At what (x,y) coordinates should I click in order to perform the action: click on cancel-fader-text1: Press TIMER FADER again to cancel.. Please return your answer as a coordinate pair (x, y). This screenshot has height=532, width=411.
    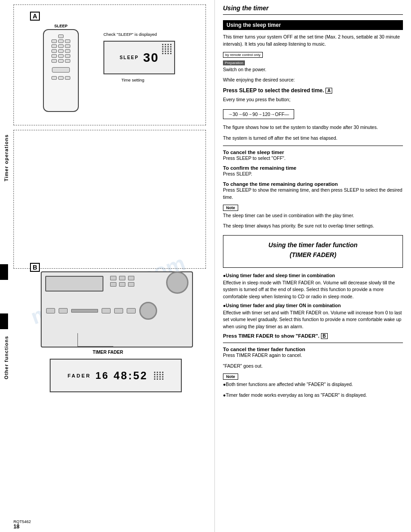
    Looking at the image, I should click on (313, 356).